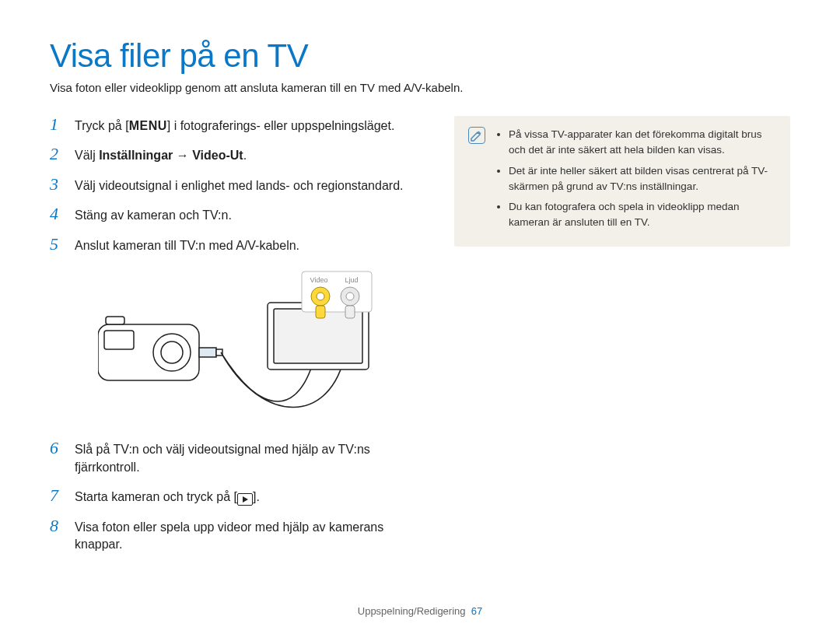 This screenshot has width=840, height=634. What do you see at coordinates (282, 126) in the screenshot?
I see `step-text-post: ] i fotograferings- eller uppspelningslä…` at bounding box center [282, 126].